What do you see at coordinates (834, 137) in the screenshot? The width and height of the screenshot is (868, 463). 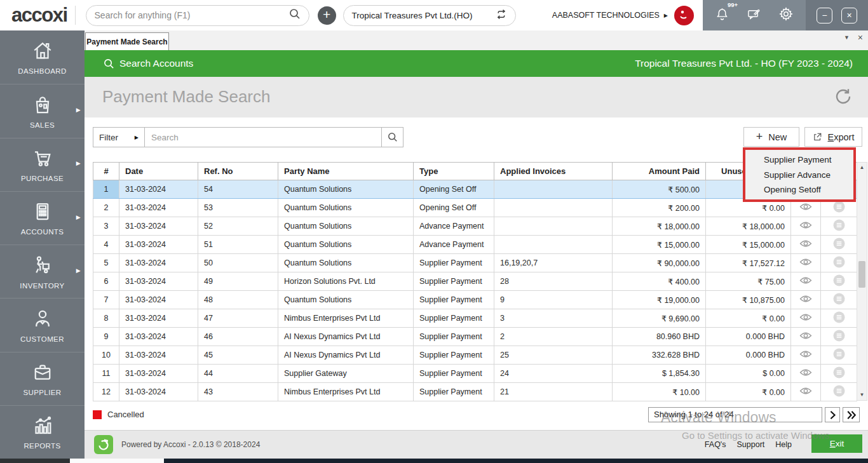 I see `export-button: Export` at bounding box center [834, 137].